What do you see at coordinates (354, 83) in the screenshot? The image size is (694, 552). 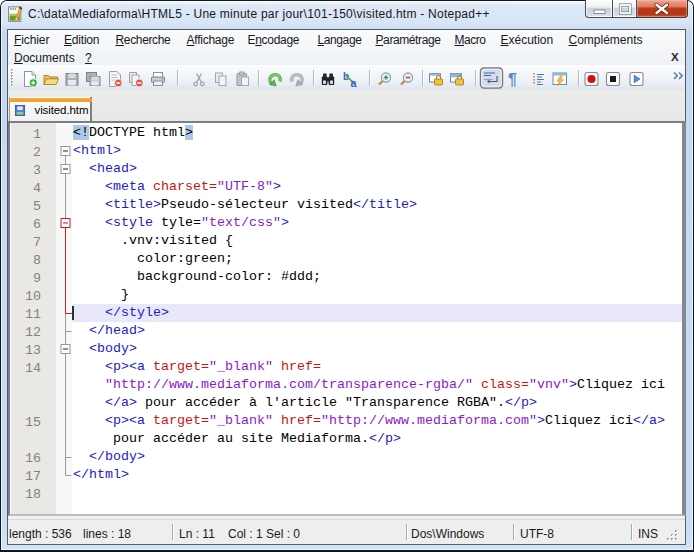 I see `svg-text: a` at bounding box center [354, 83].